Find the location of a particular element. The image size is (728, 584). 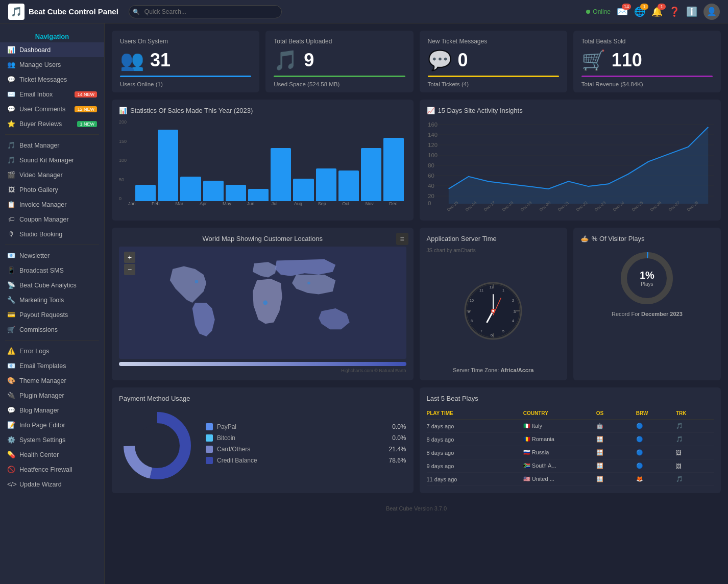

health-icon: 💊 is located at coordinates (11, 454).